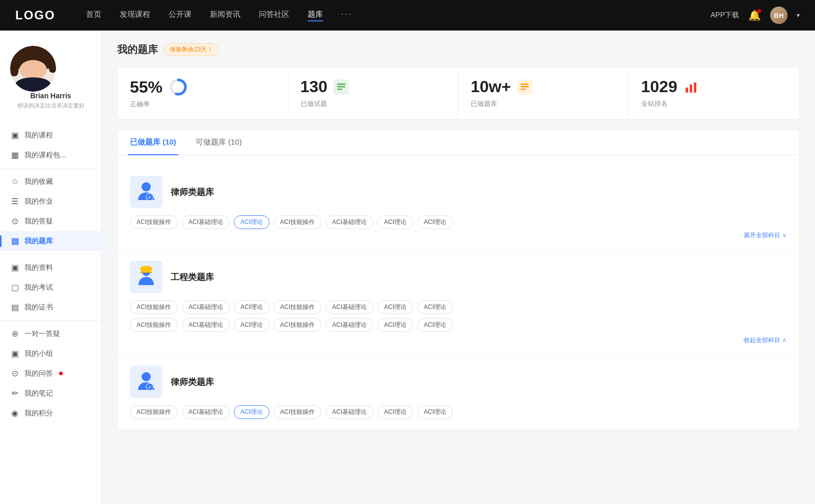  Describe the element at coordinates (180, 15) in the screenshot. I see `nav-opencourse: 公开课` at that location.